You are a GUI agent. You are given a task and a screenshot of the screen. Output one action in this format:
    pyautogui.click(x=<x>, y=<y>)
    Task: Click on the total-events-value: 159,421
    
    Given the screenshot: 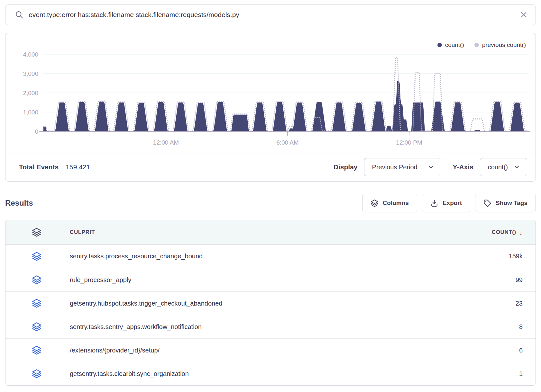 What is the action you would take?
    pyautogui.click(x=78, y=167)
    